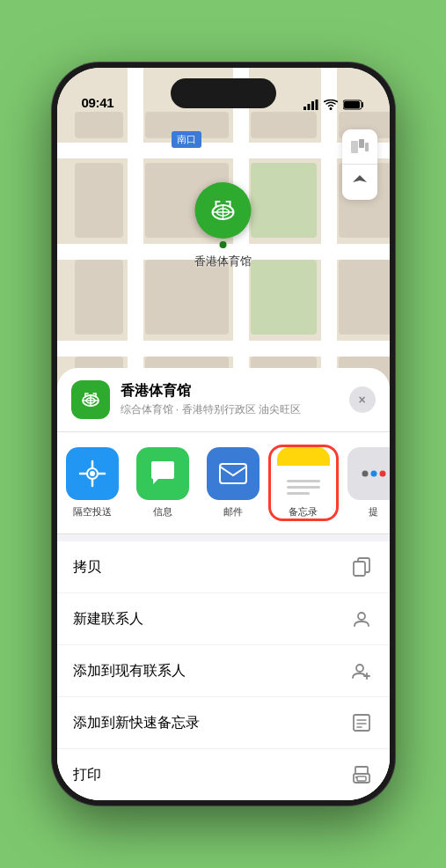 Image resolution: width=446 pixels, height=868 pixels. Describe the element at coordinates (163, 482) in the screenshot. I see `share-messages: 信息` at that location.